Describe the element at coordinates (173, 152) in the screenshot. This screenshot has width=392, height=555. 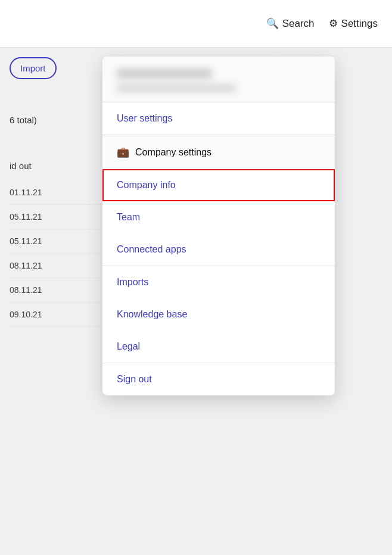
I see `company-settings-label: Company settings` at that location.